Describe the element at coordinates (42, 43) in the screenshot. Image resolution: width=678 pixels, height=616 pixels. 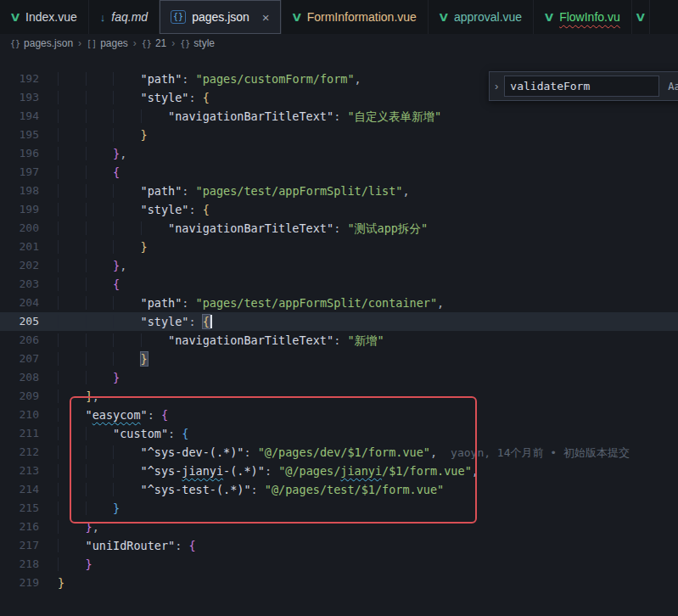
I see `breadcrumb-item: {}pages.json` at that location.